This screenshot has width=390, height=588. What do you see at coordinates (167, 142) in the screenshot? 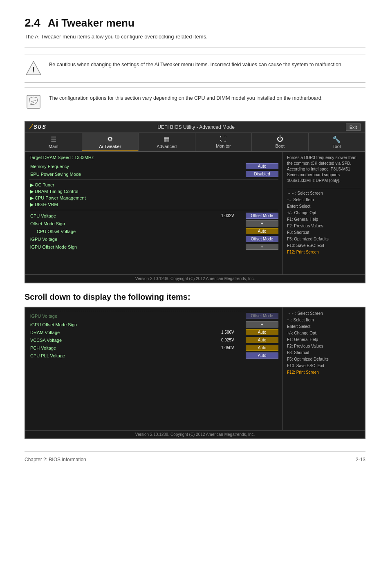
I see `bios-nav-advanced: ▦ Advanced` at bounding box center [167, 142].